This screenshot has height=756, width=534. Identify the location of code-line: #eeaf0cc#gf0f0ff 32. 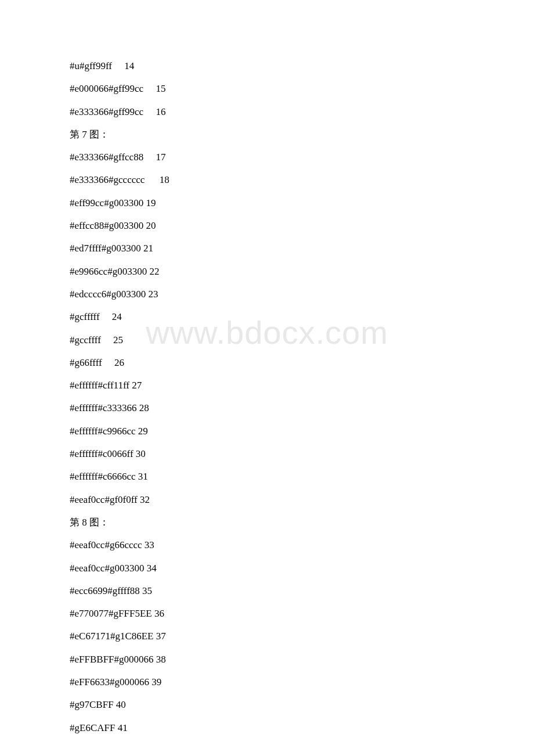
(267, 499).